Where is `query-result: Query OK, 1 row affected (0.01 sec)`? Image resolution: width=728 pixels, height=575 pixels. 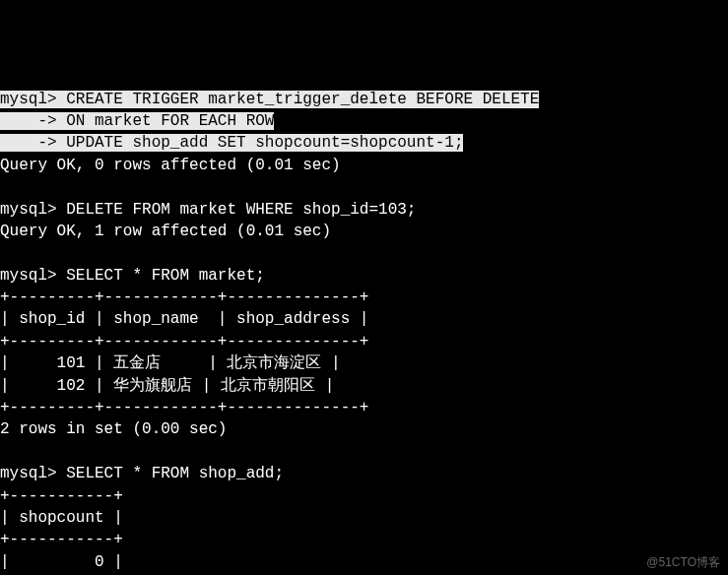
query-result: Query OK, 1 row affected (0.01 sec) is located at coordinates (165, 231).